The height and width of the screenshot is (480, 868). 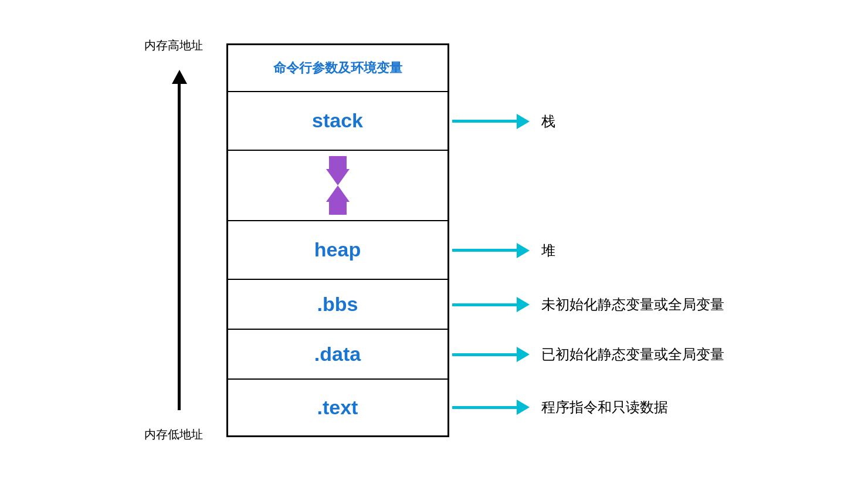 I want to click on low-address-label: 内存低地址, so click(x=174, y=434).